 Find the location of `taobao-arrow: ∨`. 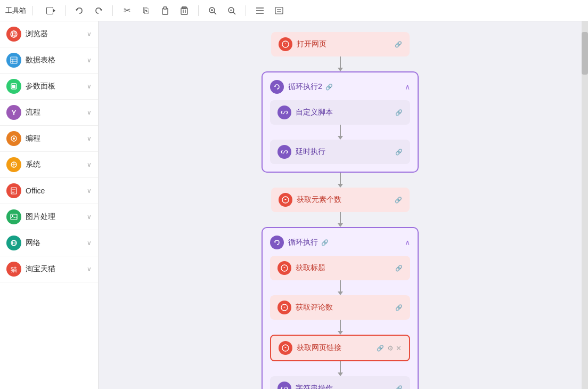

taobao-arrow: ∨ is located at coordinates (89, 269).